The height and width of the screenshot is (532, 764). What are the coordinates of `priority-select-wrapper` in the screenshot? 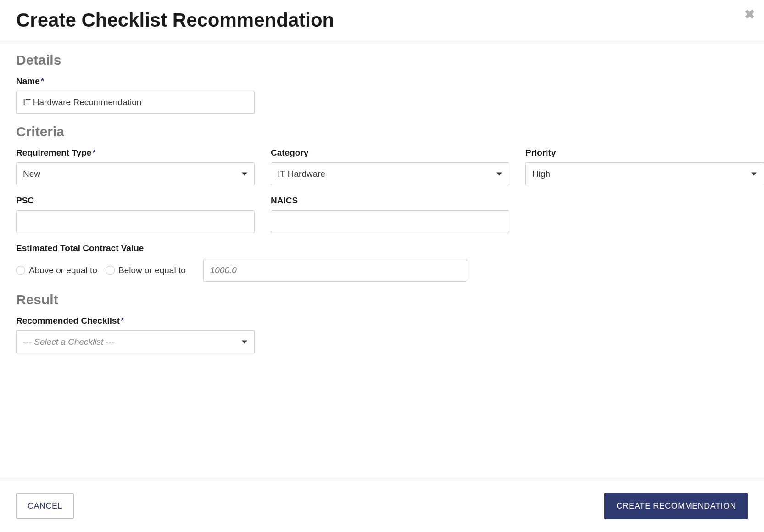 It's located at (645, 174).